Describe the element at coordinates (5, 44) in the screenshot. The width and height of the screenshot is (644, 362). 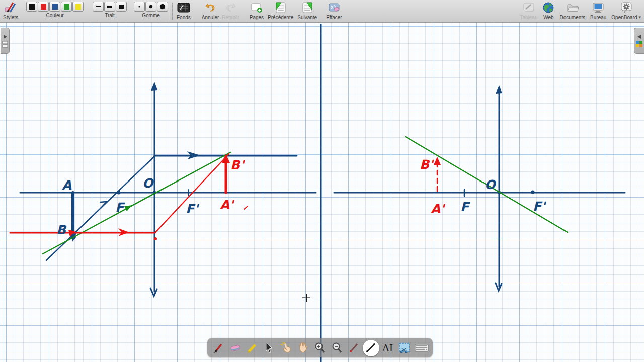
I see `page-list-icon` at that location.